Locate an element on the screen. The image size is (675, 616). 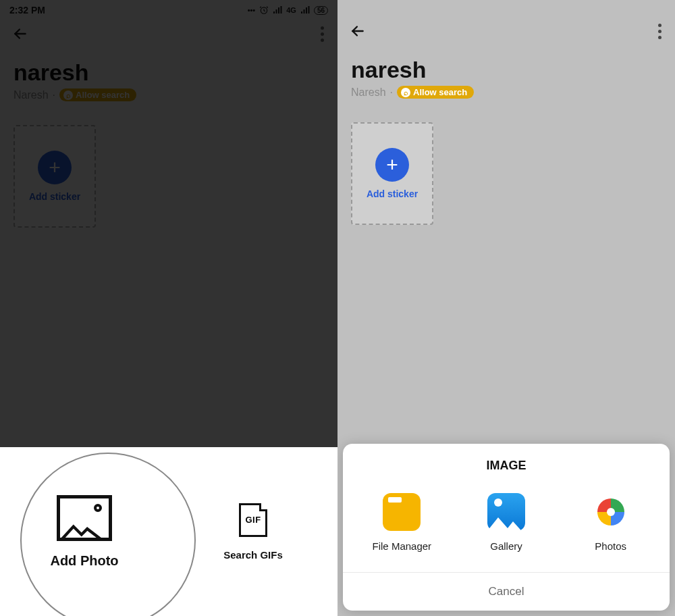
allow-search-chip: ⌕ Allow search is located at coordinates (435, 92).